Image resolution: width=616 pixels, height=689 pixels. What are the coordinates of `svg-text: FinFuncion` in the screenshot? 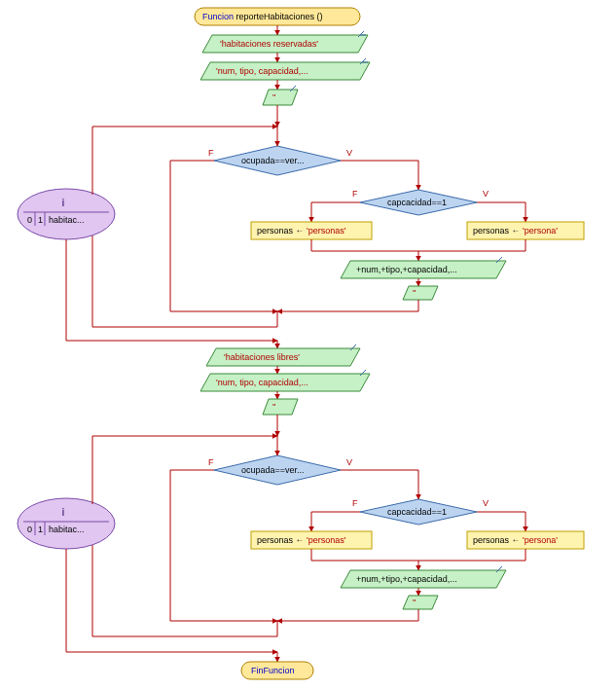 It's located at (272, 671).